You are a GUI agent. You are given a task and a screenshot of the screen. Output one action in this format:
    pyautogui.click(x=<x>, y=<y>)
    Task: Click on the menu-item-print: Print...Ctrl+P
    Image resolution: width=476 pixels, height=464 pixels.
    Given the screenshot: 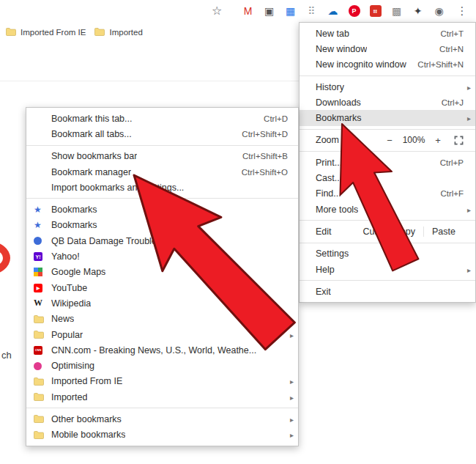 What is the action you would take?
    pyautogui.click(x=387, y=163)
    